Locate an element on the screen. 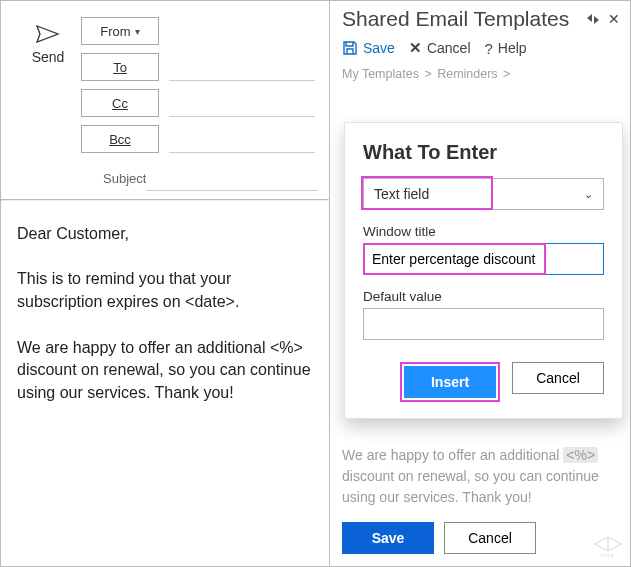 This screenshot has width=631, height=567. save-icon is located at coordinates (350, 48).